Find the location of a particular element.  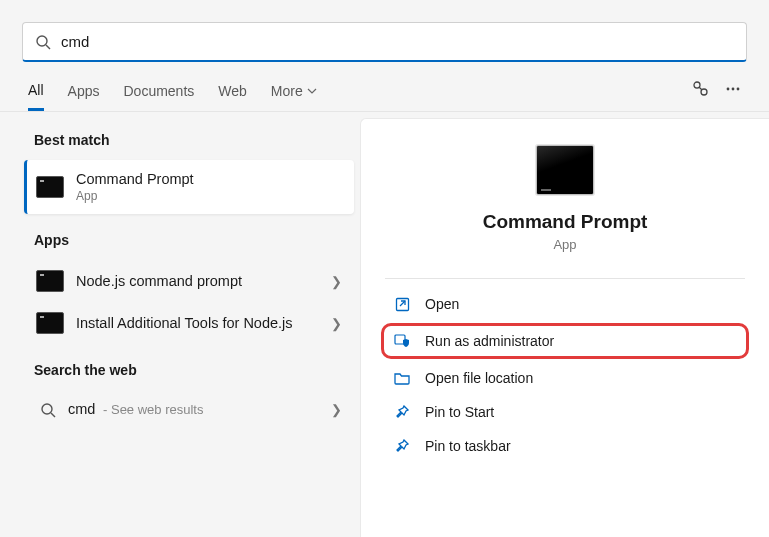

action-open: Open is located at coordinates (565, 304).